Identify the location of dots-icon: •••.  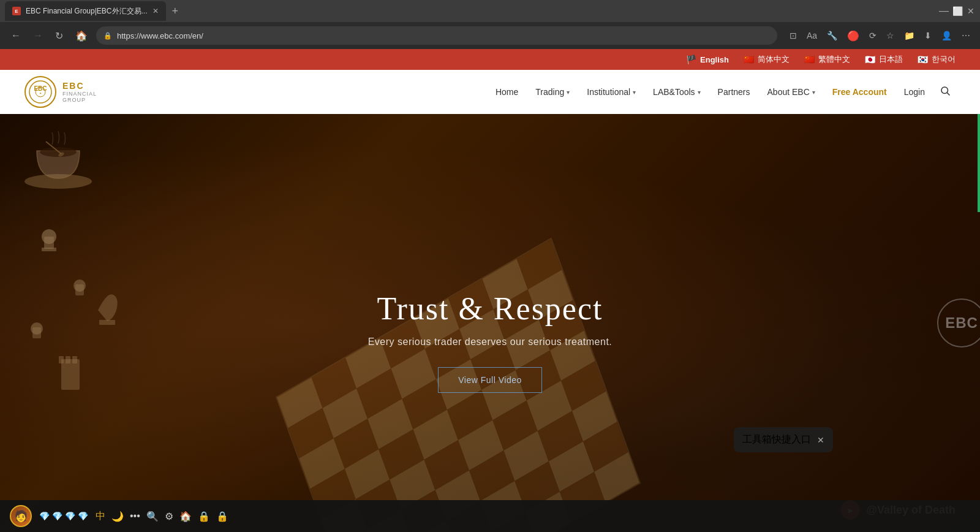
(135, 516).